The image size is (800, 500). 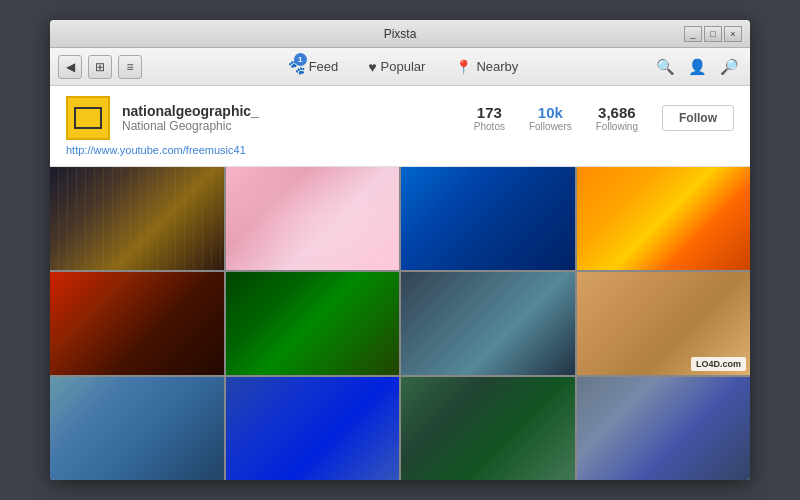 What do you see at coordinates (400, 34) in the screenshot?
I see `window-title: Pixsta` at bounding box center [400, 34].